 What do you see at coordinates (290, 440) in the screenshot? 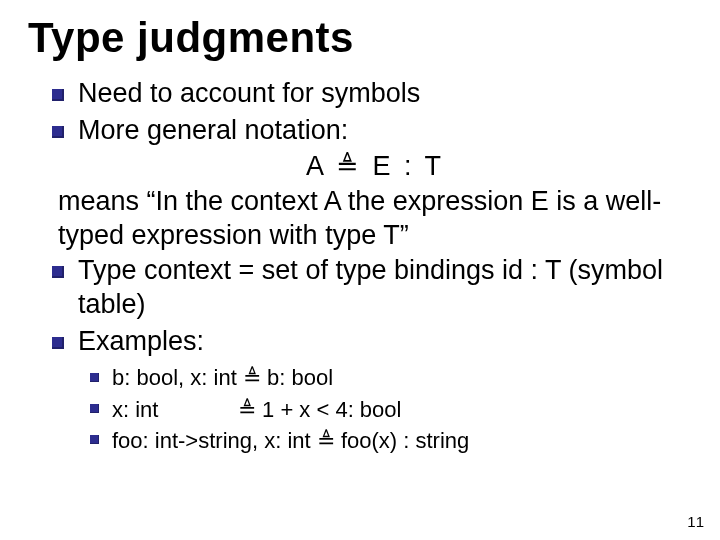
I see `example-text: foo: int->string, x: int ≜ foo(x) : stri…` at bounding box center [290, 440].